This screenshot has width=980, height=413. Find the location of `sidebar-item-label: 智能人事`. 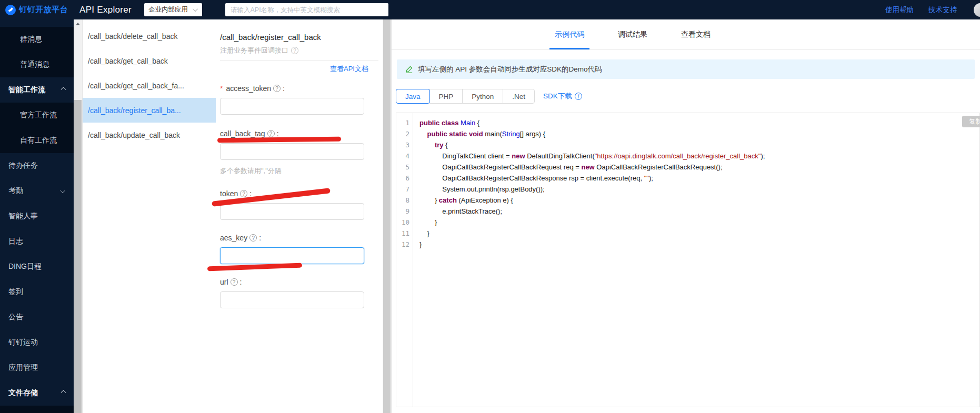

sidebar-item-label: 智能人事 is located at coordinates (23, 216).